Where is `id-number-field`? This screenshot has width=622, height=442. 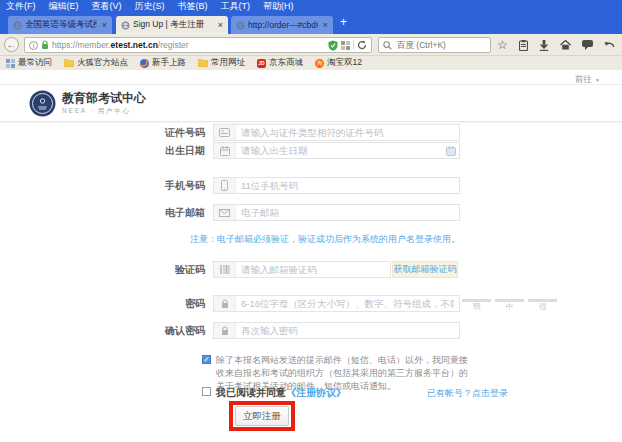 id-number-field is located at coordinates (336, 132).